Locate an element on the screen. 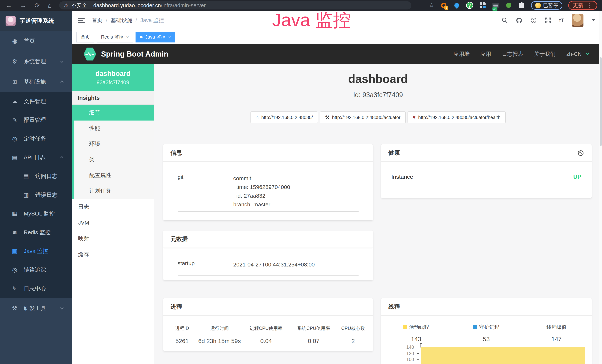 This screenshot has width=602, height=364. bookmark-star-icon: ☆ is located at coordinates (431, 5).